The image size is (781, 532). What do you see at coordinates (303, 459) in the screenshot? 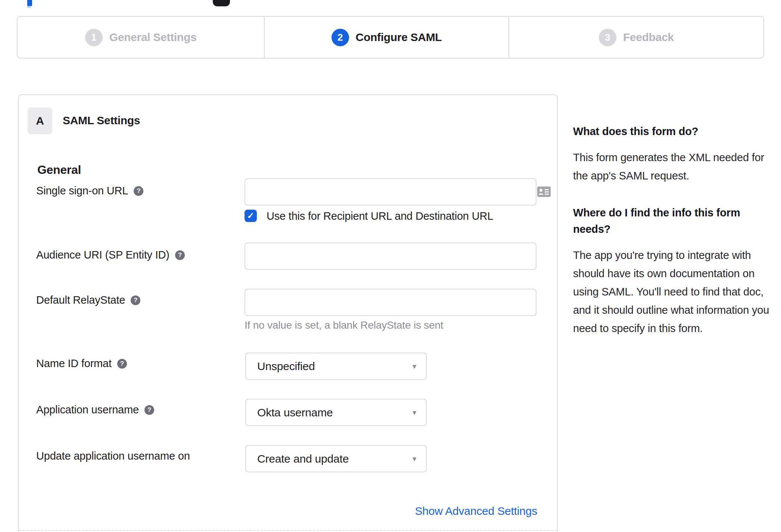
I see `update-username-value: Create and update` at bounding box center [303, 459].